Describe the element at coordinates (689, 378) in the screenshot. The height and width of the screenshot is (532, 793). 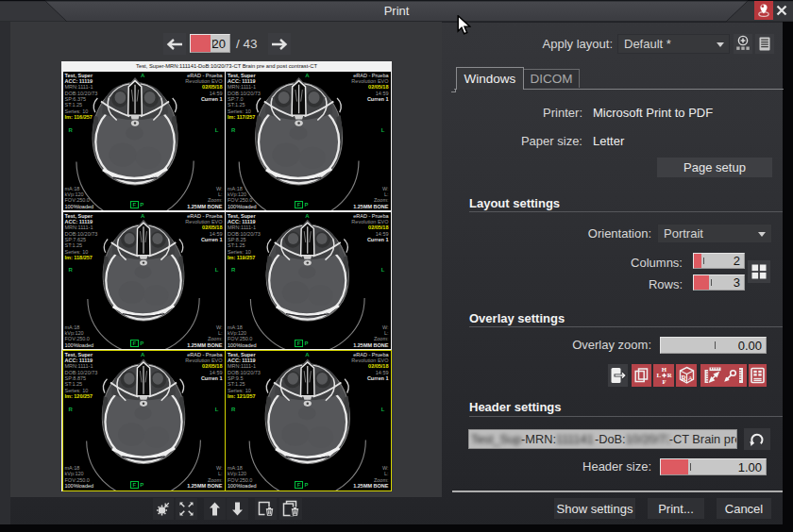
I see `svg-text: A` at that location.